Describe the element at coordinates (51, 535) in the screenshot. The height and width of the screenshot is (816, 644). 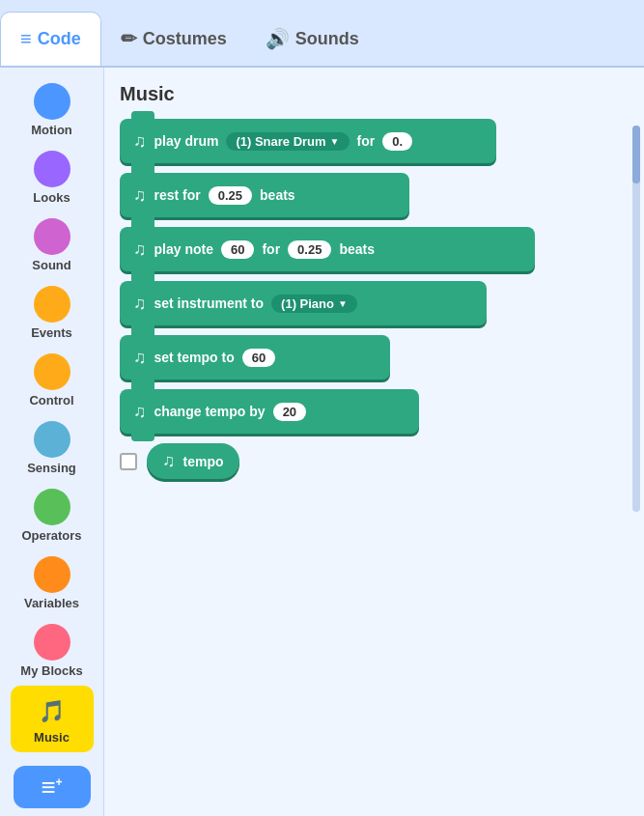
I see `sidebar-item-label-operators: Operators` at that location.